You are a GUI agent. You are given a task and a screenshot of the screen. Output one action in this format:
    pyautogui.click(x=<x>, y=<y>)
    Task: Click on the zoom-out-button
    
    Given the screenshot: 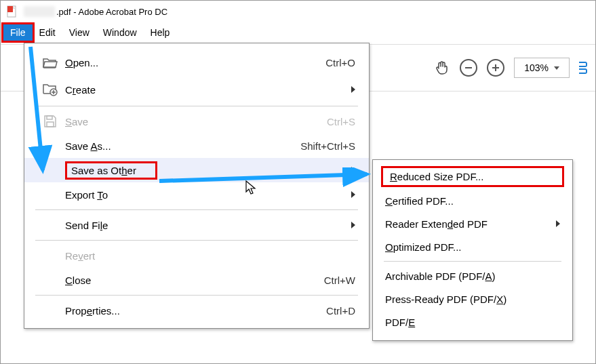 What is the action you would take?
    pyautogui.click(x=469, y=68)
    